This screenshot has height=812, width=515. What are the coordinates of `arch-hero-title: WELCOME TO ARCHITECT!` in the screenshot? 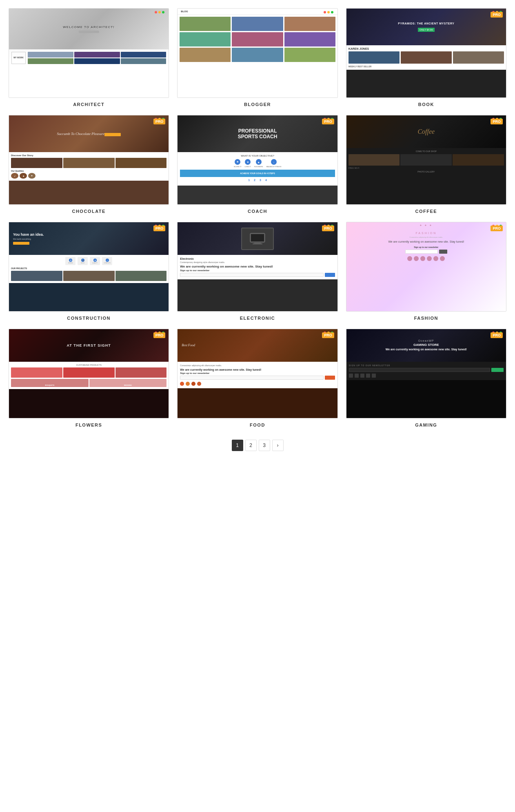 It's located at (89, 27).